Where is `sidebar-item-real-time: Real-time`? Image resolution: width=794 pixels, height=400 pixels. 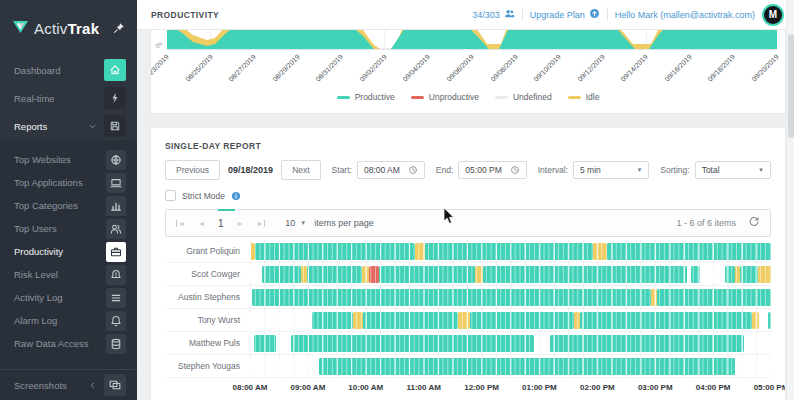 sidebar-item-real-time: Real-time is located at coordinates (68, 98).